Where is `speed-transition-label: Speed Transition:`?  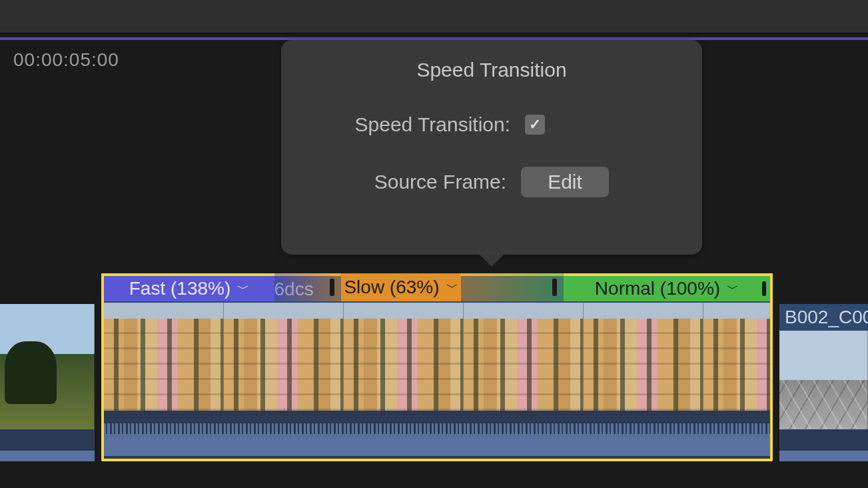 speed-transition-label: Speed Transition: is located at coordinates (422, 125).